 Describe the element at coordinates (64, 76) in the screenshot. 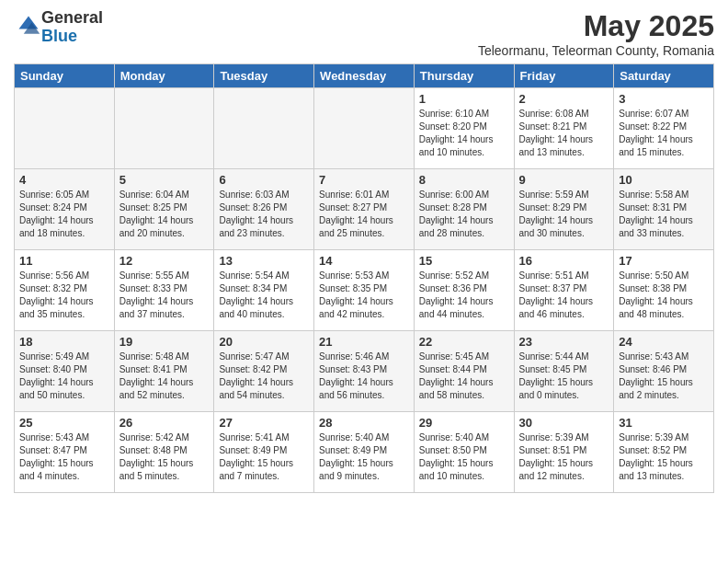

I see `weekday-header: Sunday` at that location.